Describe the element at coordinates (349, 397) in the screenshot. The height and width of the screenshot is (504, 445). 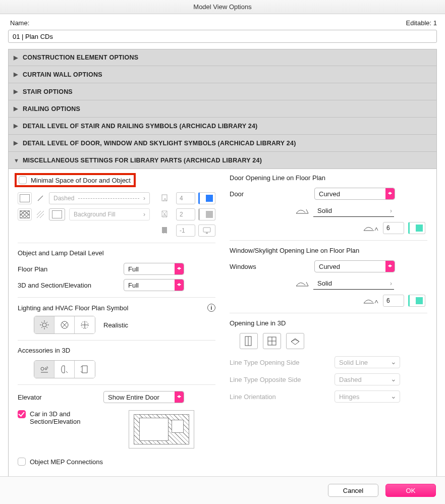
I see `select-value: Hinges` at that location.